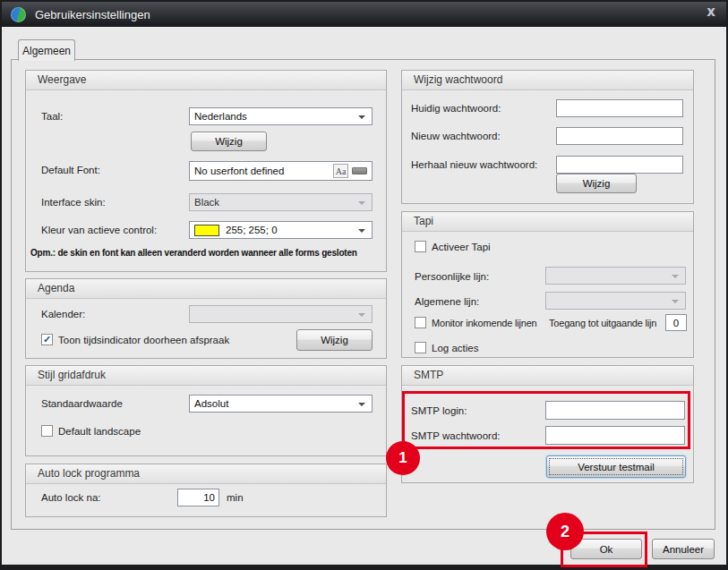 The image size is (728, 570). I want to click on default-landscape-label: Default landscape, so click(99, 431).